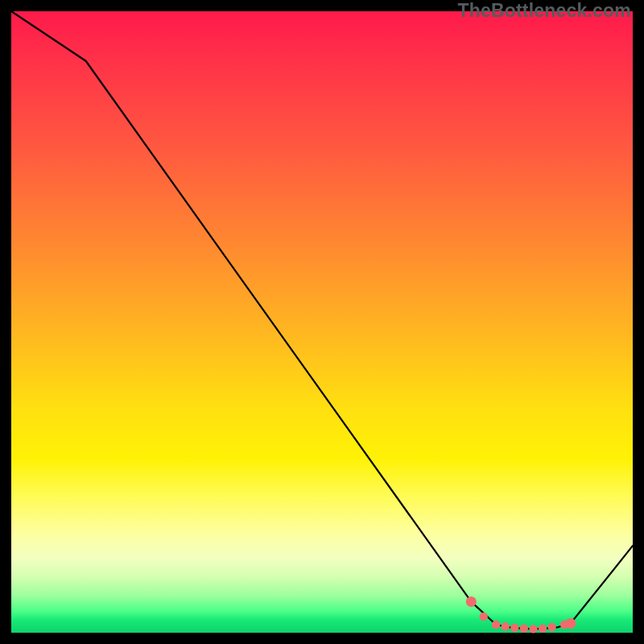  What do you see at coordinates (544, 11) in the screenshot?
I see `watermark-text: TheBottleneck.com` at bounding box center [544, 11].